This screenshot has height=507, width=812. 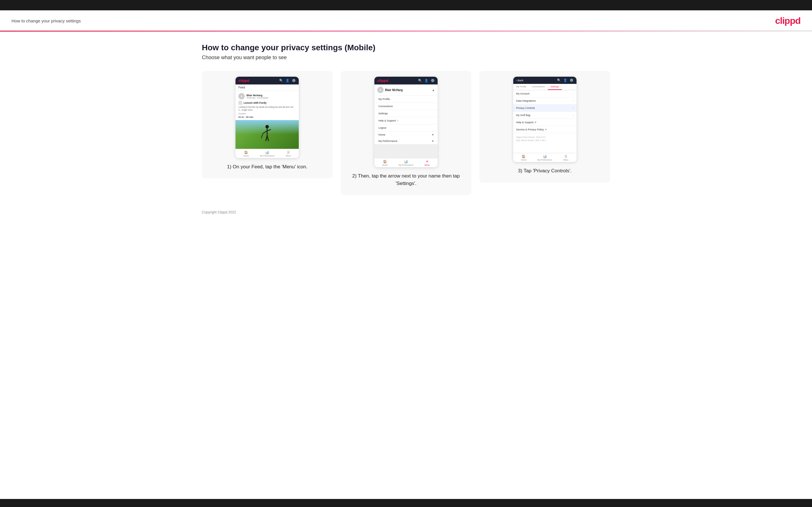 I want to click on server-version: GQL Server Version: 2022.7.30-1, so click(x=545, y=140).